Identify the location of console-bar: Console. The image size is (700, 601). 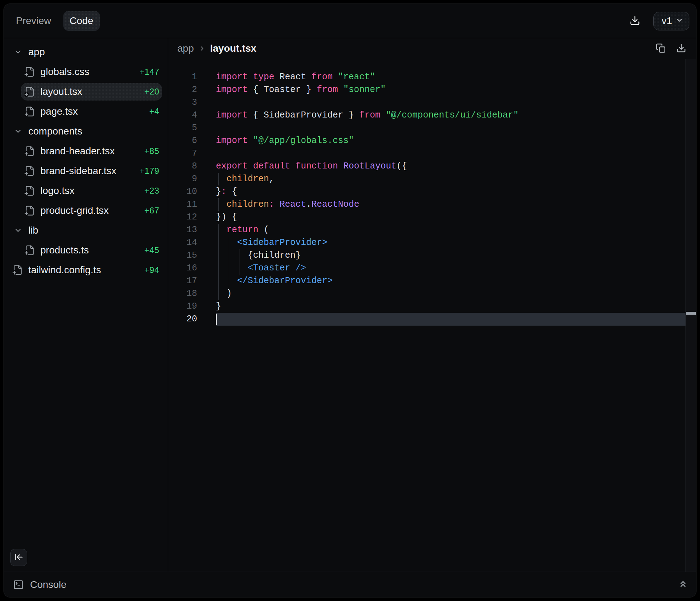
(350, 584).